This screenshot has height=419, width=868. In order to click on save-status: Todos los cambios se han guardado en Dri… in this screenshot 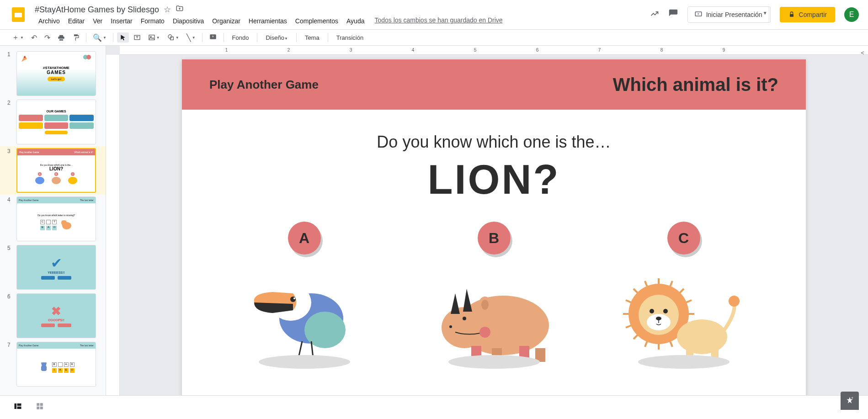, I will do `click(438, 21)`.